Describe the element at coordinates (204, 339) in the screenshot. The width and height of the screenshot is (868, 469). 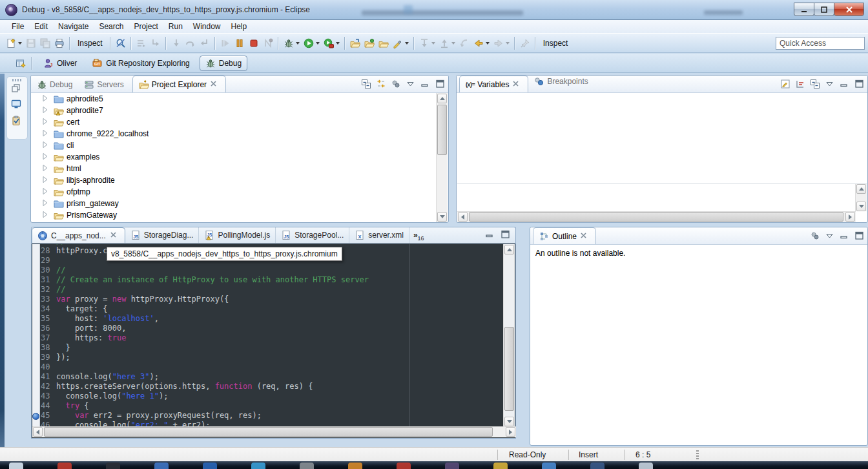
I see `code-line: 37 https: true` at that location.